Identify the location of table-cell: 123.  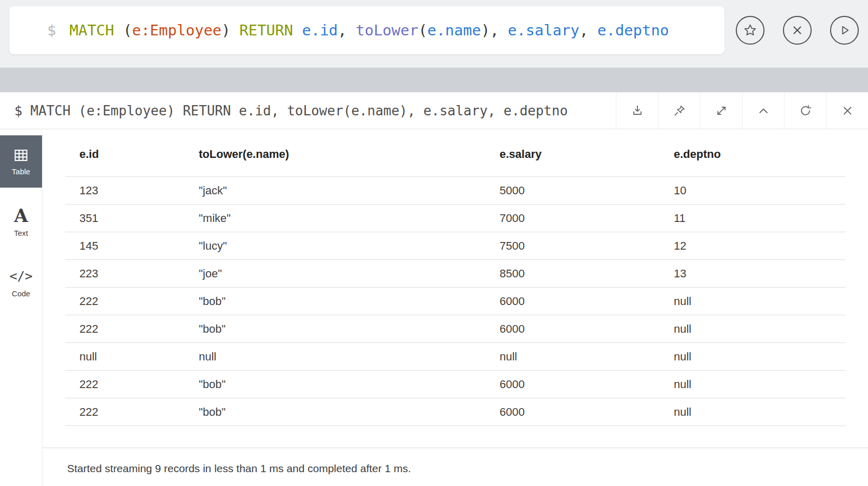
(125, 191).